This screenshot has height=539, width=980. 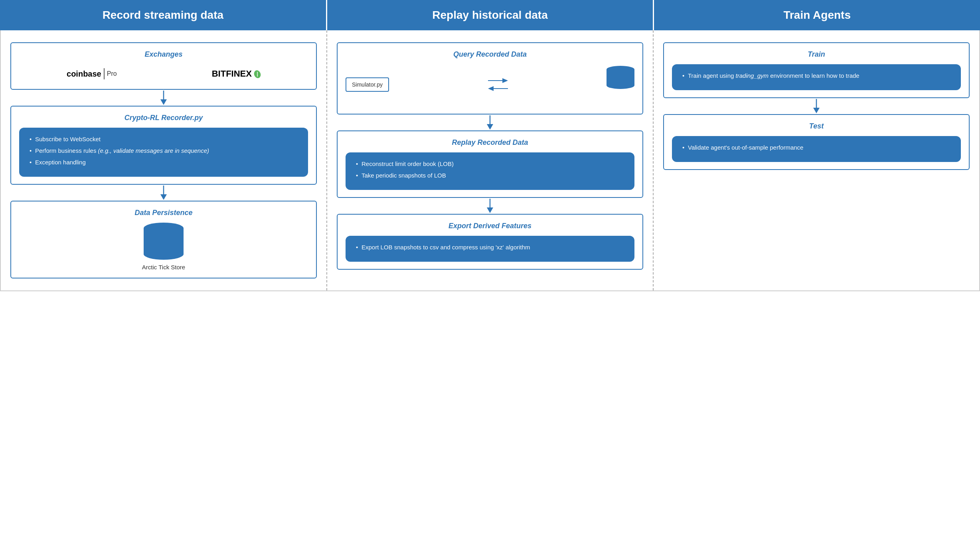 What do you see at coordinates (164, 267) in the screenshot?
I see `arctic-db-label: Arctic Tick Store` at bounding box center [164, 267].